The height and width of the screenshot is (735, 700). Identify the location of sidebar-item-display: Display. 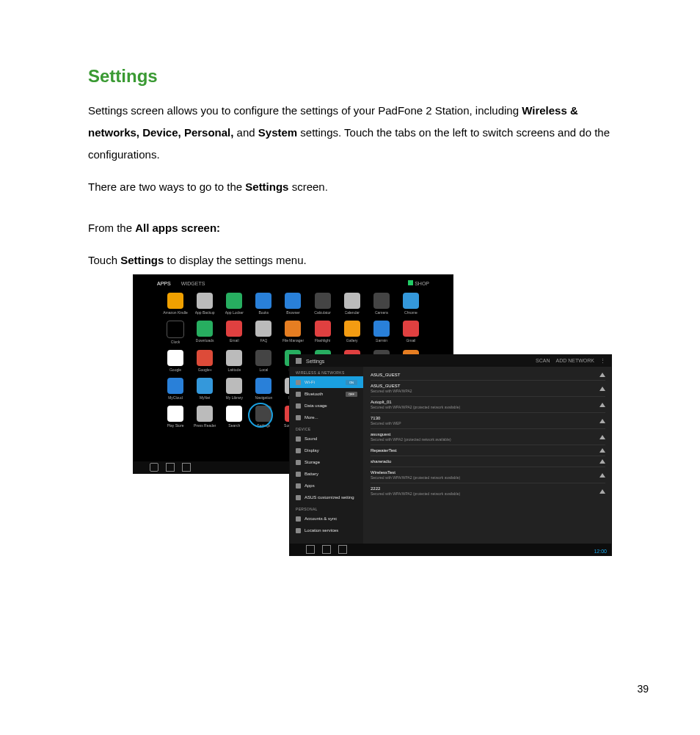
(327, 450).